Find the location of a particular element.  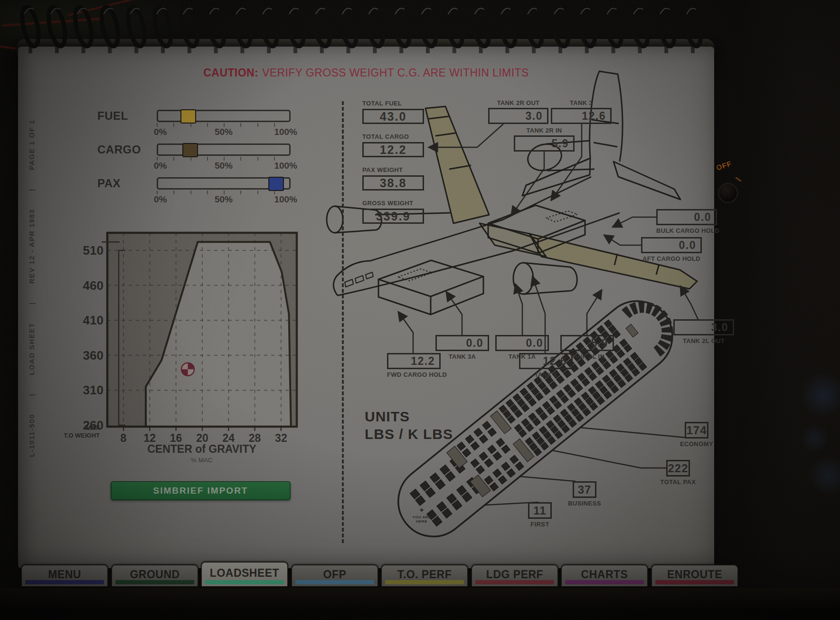

caution-prefix: CAUTION: is located at coordinates (231, 73).